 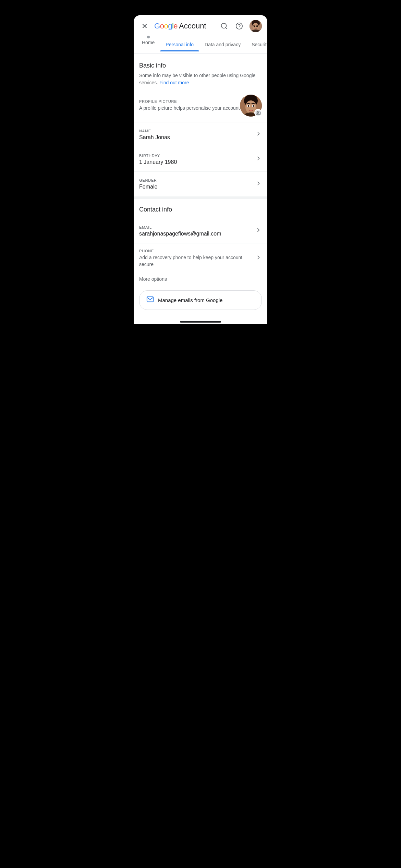 What do you see at coordinates (153, 279) in the screenshot?
I see `more-options-label: More options` at bounding box center [153, 279].